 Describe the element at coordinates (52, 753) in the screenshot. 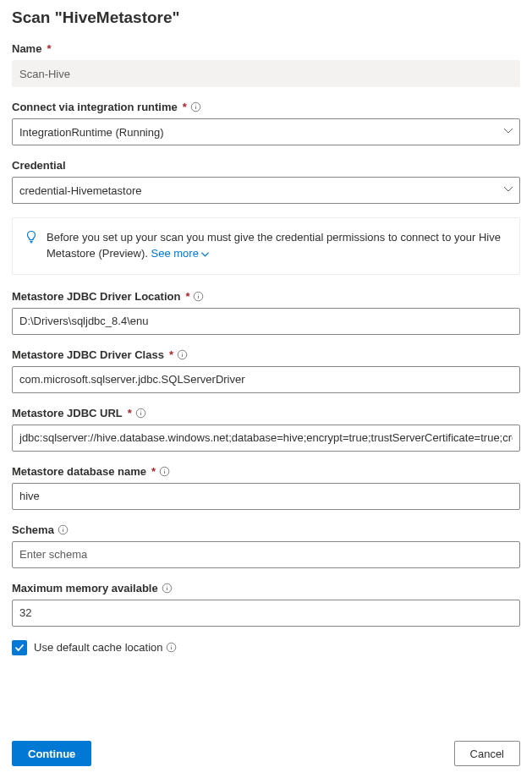

I see `continue-button: Continue` at that location.